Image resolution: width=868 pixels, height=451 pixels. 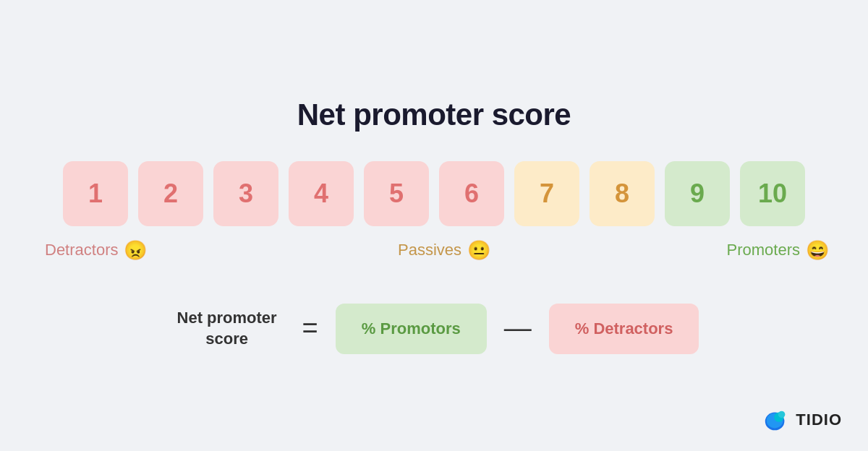 I want to click on score-box-9: 9, so click(x=697, y=194).